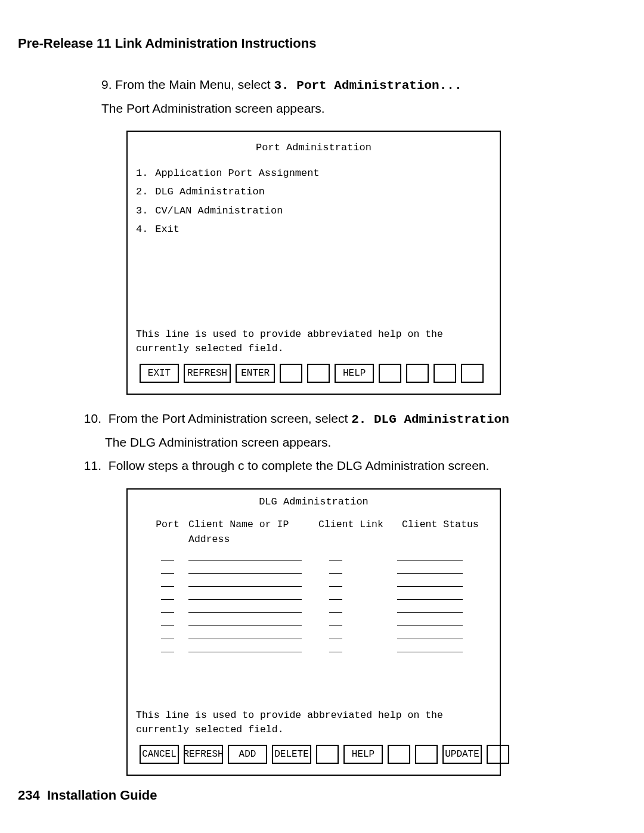 Image resolution: width=644 pixels, height=833 pixels. Describe the element at coordinates (314, 192) in the screenshot. I see `menu-item: 2. DLG Administration` at that location.